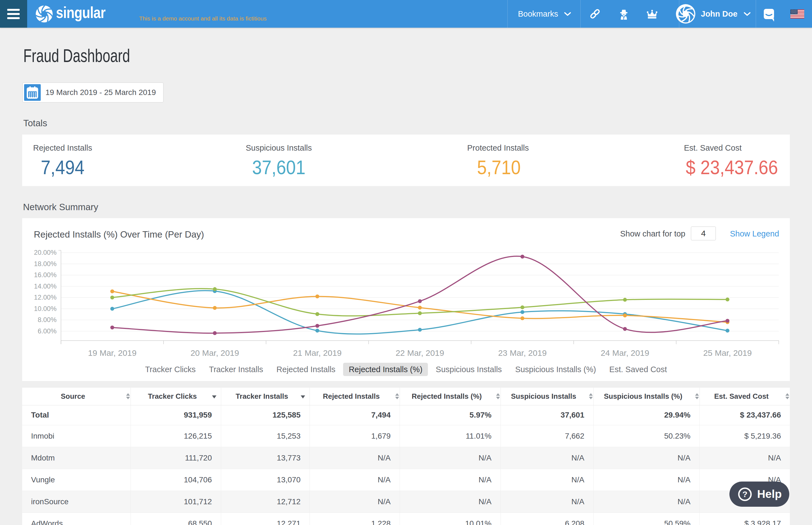 The height and width of the screenshot is (525, 812). Describe the element at coordinates (727, 353) in the screenshot. I see `svg-text: 25 Mar, 2019` at that location.